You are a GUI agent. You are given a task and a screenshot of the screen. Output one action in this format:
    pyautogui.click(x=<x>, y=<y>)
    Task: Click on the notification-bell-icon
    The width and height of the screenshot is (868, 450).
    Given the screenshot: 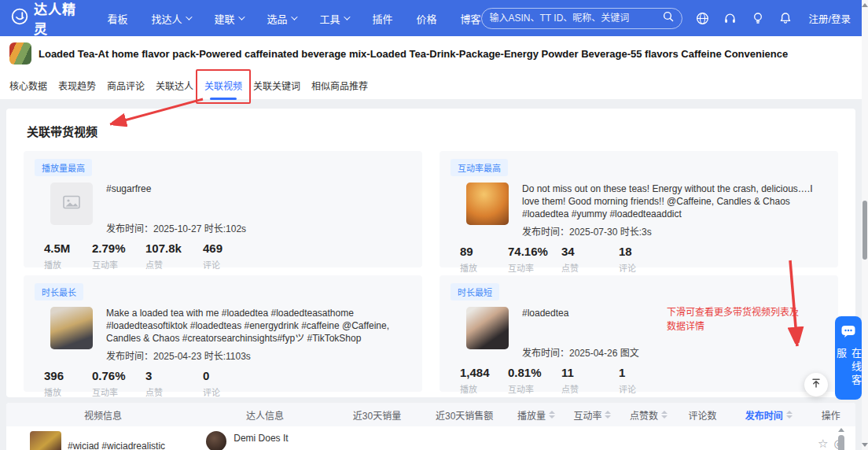 What is the action you would take?
    pyautogui.click(x=785, y=18)
    